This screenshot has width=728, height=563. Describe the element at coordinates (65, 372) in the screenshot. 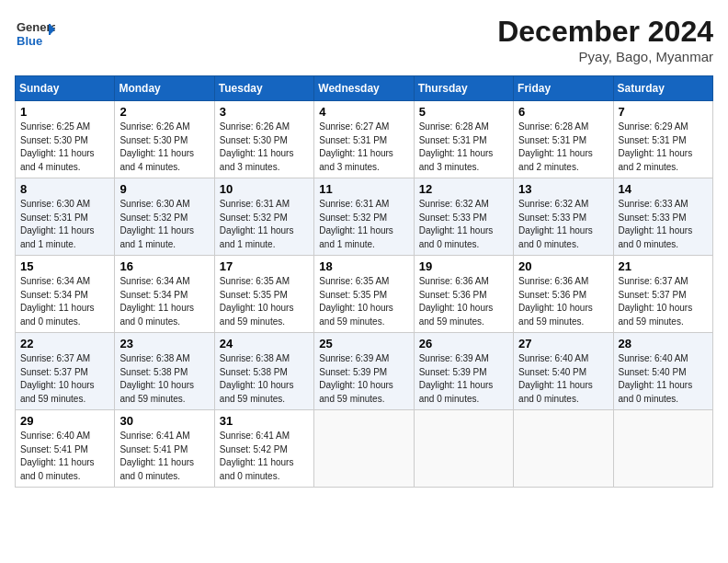

I see `calendar-cell: 22Sunrise: 6:37 AM Sunset: 5:37 PM Dayli…` at that location.